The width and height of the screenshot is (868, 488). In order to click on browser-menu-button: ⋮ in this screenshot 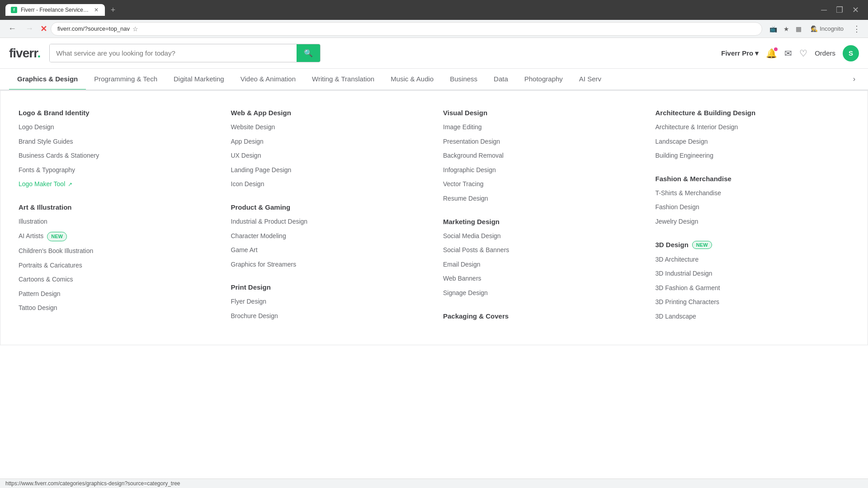, I will do `click(857, 29)`.